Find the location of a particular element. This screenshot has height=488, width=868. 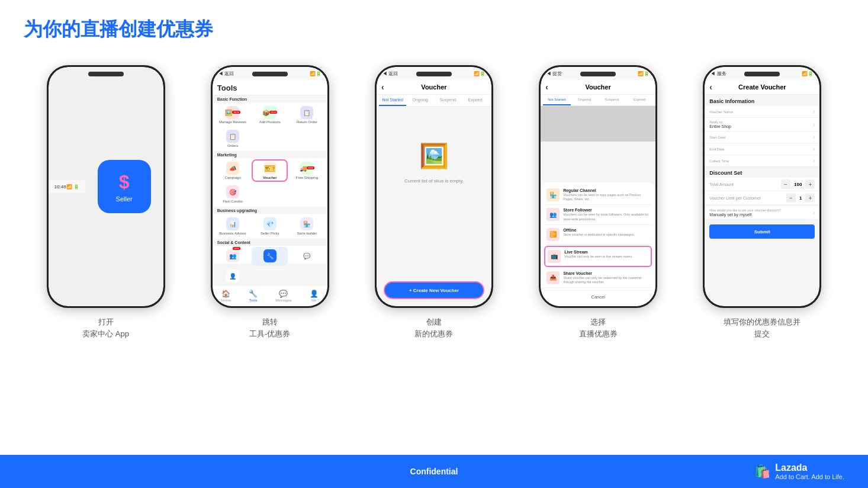

lazada-logo: 🛍️ Lazada Add to Cart. Add to Life. is located at coordinates (708, 471).